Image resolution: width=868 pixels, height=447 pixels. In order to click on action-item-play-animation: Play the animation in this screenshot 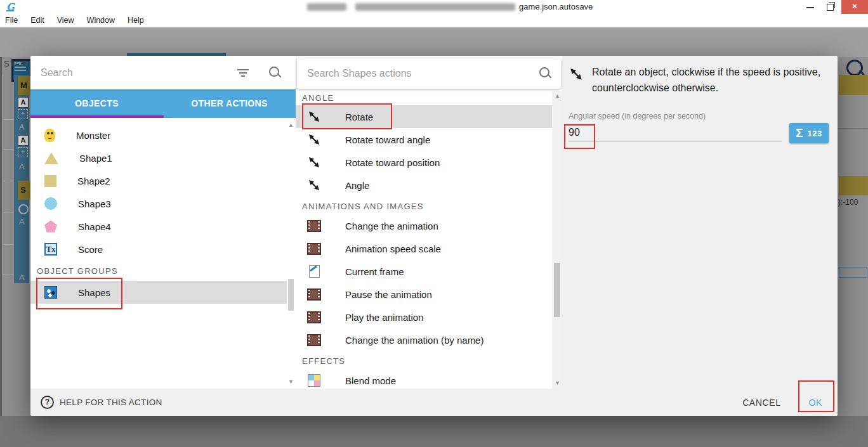, I will do `click(424, 317)`.